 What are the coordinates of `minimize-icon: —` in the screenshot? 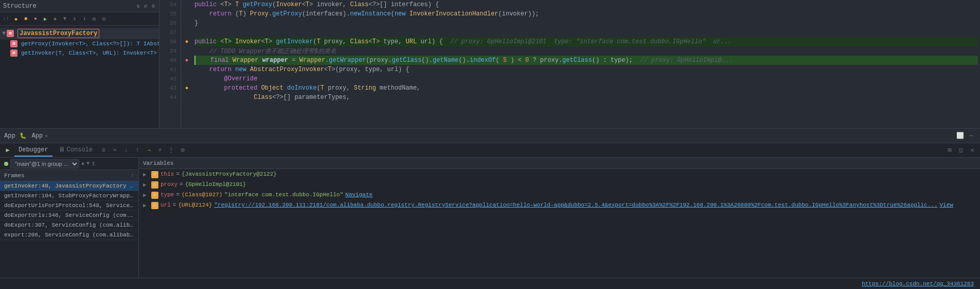 It's located at (971, 136).